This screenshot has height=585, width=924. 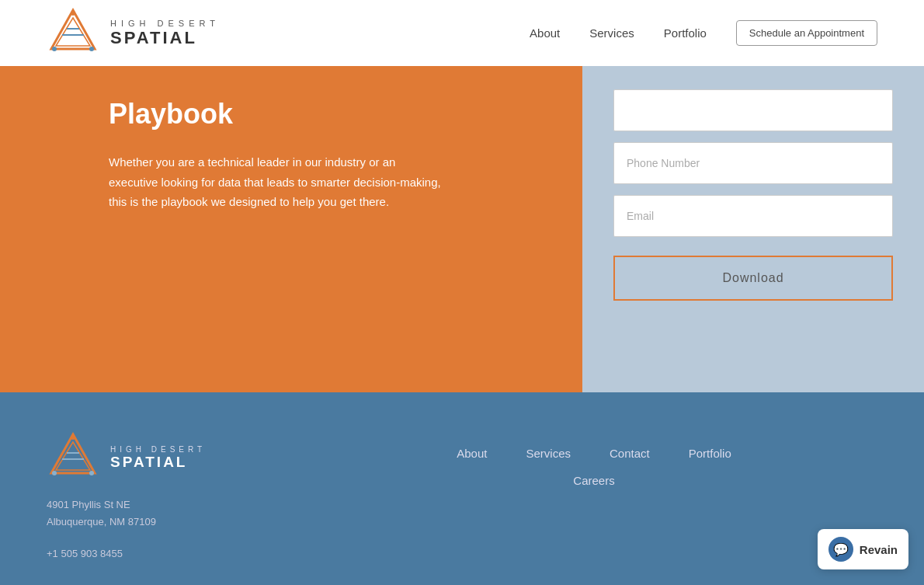 I want to click on footer-logo: HIGH DESERT SPATIAL, so click(x=155, y=458).